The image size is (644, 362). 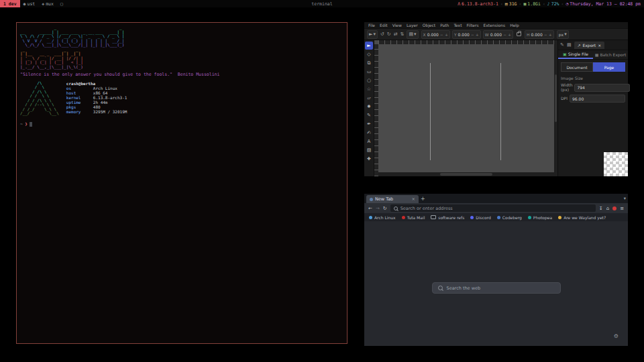 I want to click on rotate-cw-button: ↻, so click(x=389, y=34).